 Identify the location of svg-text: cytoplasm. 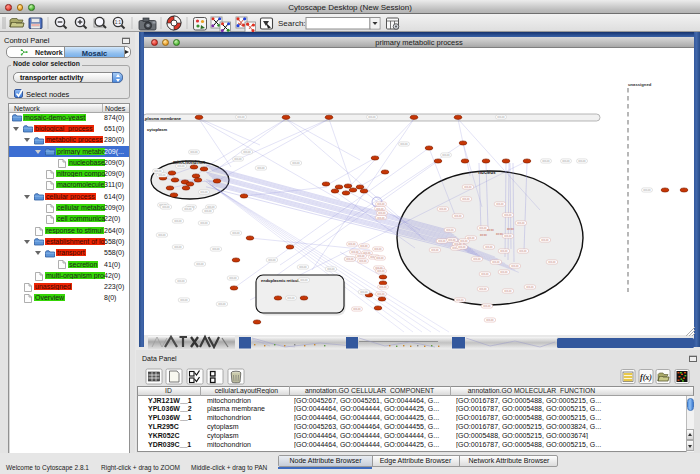
(158, 130).